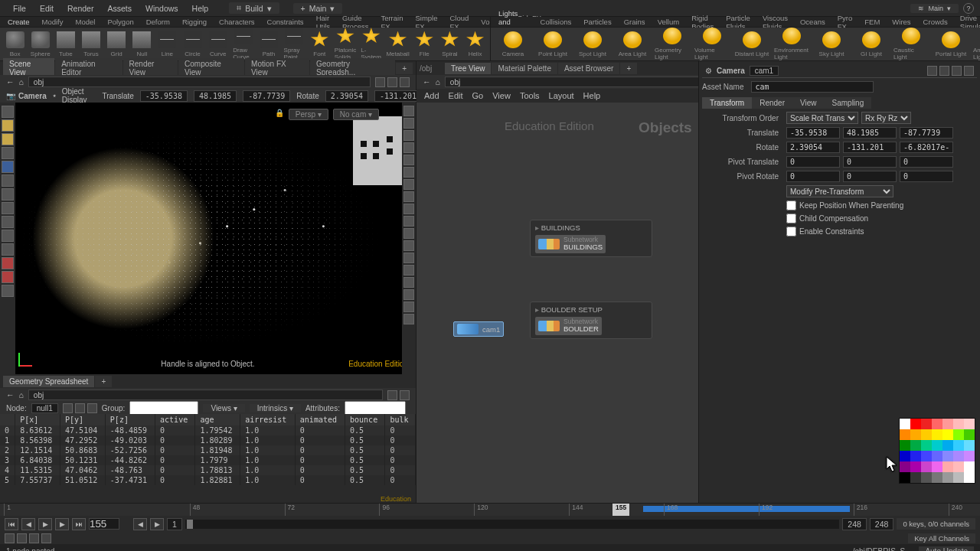  I want to click on timeline-scrubber, so click(512, 524).